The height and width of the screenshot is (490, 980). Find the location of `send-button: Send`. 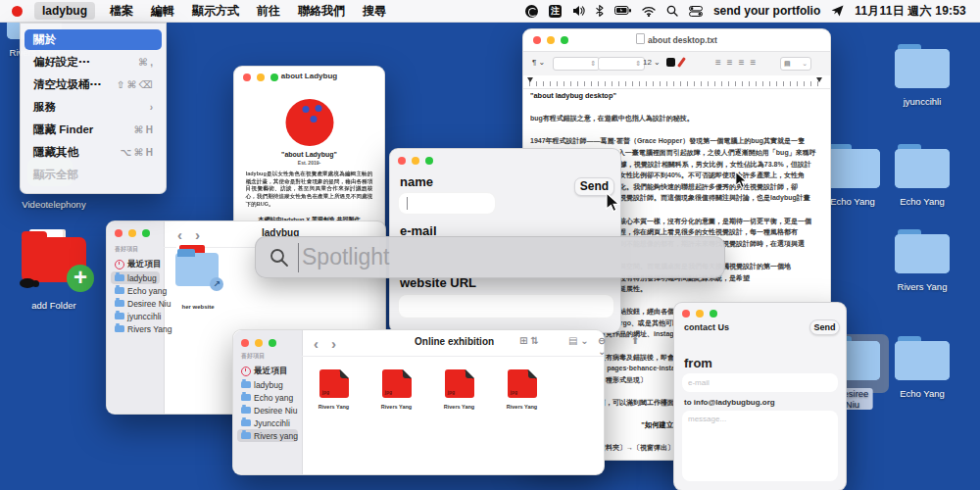

send-button: Send is located at coordinates (825, 327).